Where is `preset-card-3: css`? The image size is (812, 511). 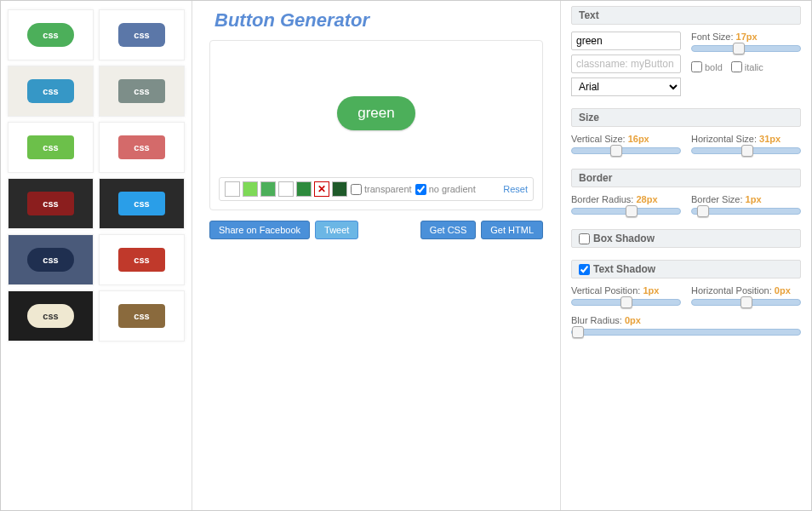 preset-card-3: css is located at coordinates (141, 91).